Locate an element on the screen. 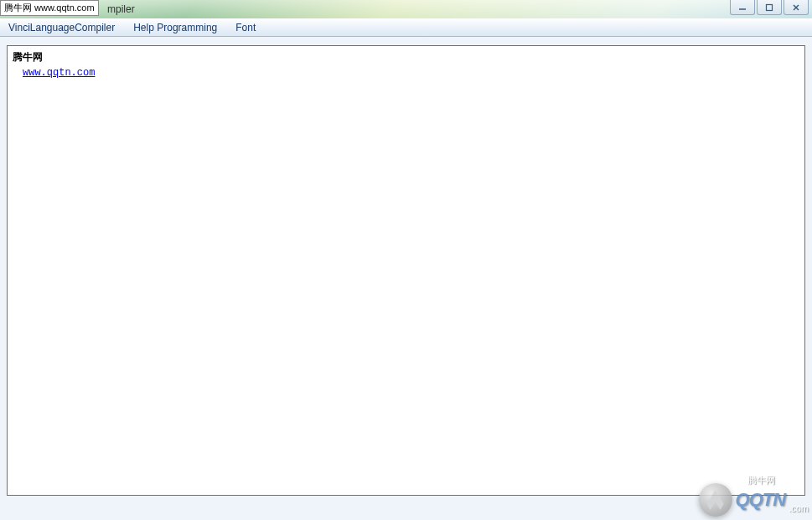 The height and width of the screenshot is (520, 812). window-controls is located at coordinates (769, 8).